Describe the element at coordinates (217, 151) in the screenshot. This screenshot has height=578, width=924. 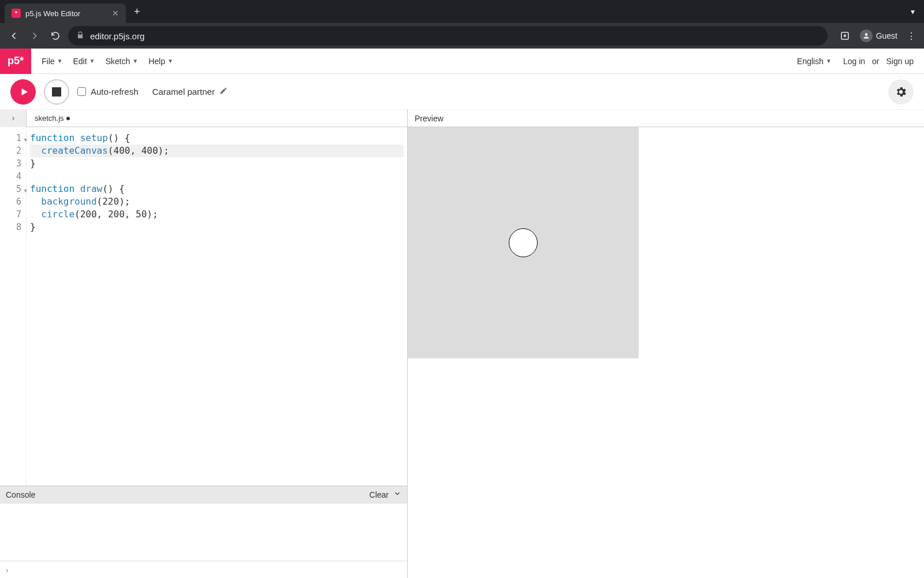
I see `code-line: createCanvas(231, 231);` at that location.